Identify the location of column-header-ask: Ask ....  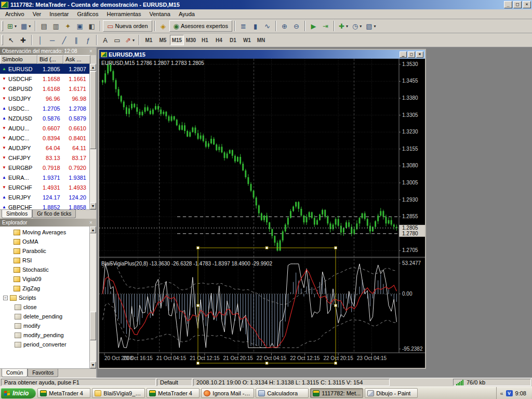
(77, 59).